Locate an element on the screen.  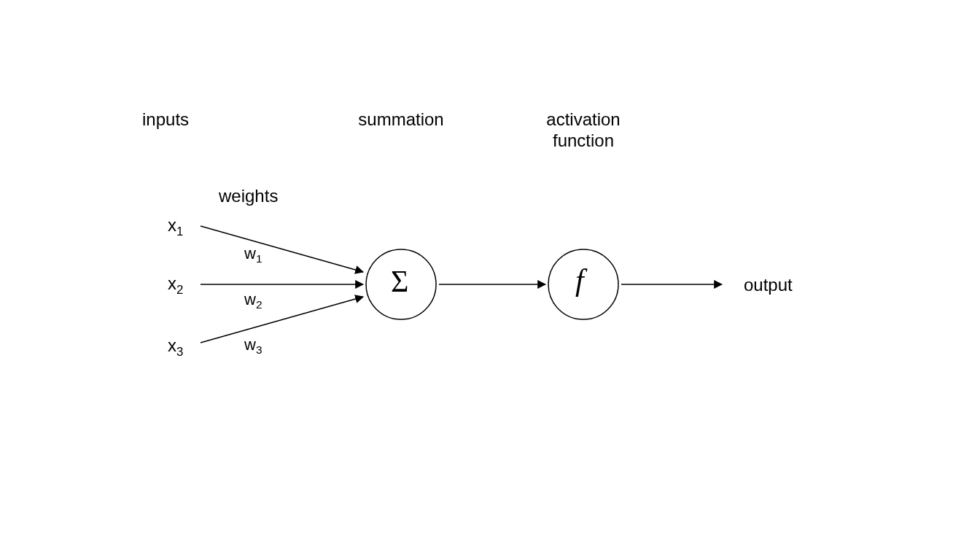
w1-sub: 1 is located at coordinates (260, 258).